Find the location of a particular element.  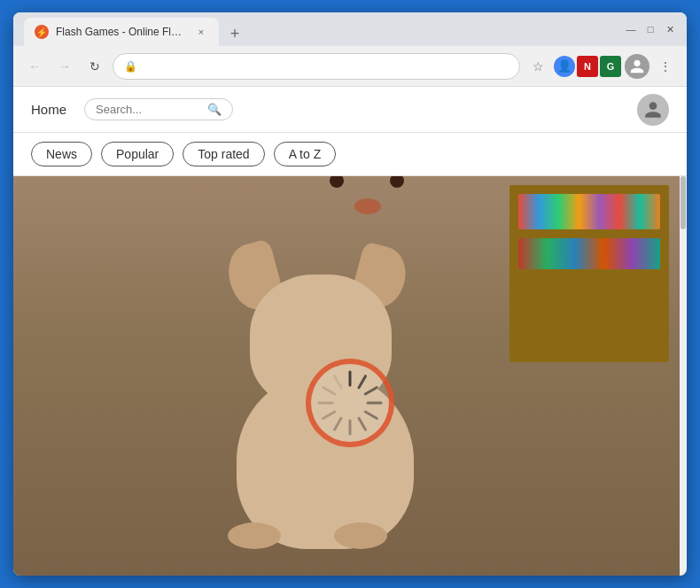

new-tab-button: + is located at coordinates (235, 34).